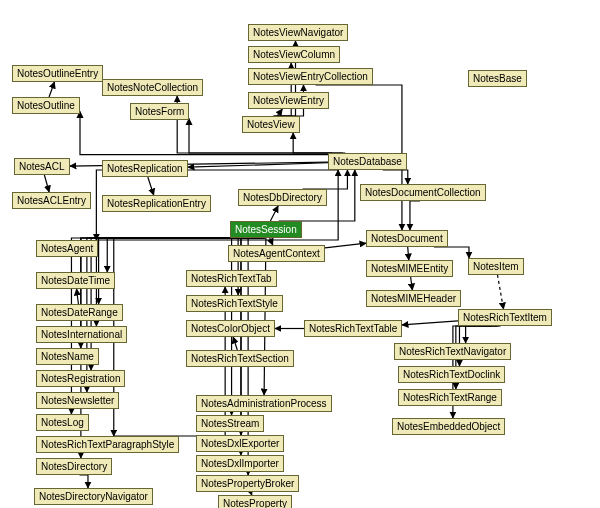  I want to click on node-notesembeddedobject: NotesEmbeddedObject, so click(448, 426).